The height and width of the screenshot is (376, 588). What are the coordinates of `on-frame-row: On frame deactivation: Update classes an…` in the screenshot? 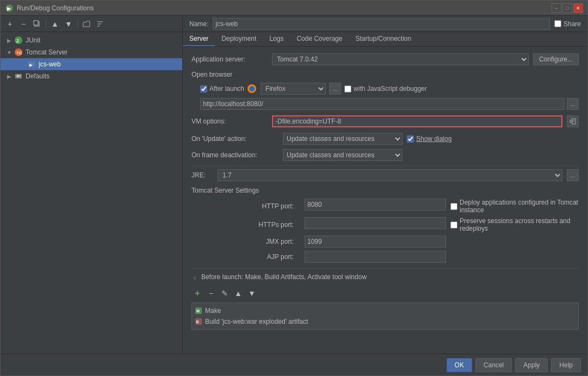 It's located at (385, 155).